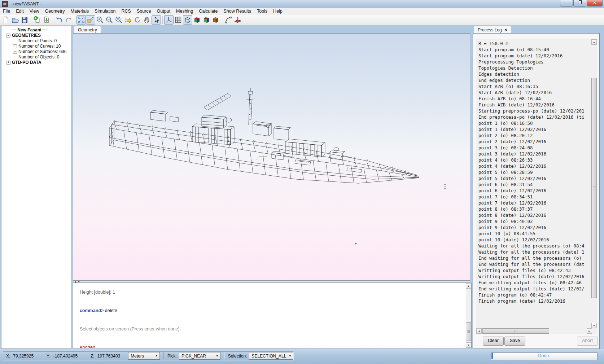 The image size is (604, 364). What do you see at coordinates (535, 289) in the screenshot?
I see `log-line: End writting output files (date) 12/02/` at bounding box center [535, 289].